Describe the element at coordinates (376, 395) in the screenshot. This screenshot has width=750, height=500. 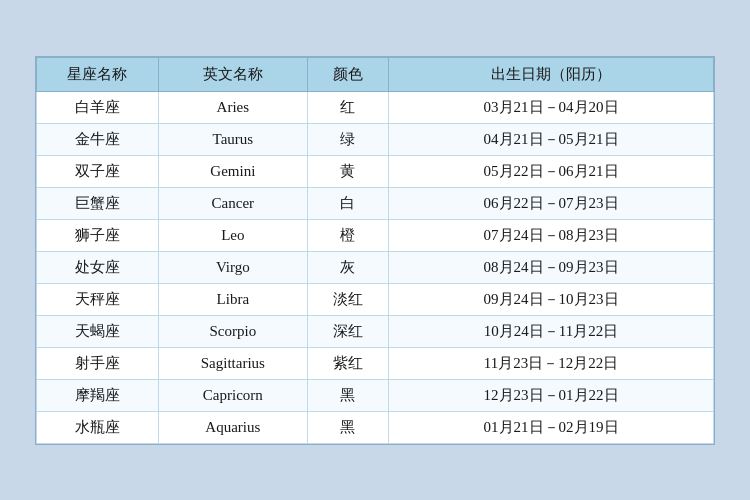
I see `table-row: 摩羯座Capricorn黑12月23日－01月22日` at that location.